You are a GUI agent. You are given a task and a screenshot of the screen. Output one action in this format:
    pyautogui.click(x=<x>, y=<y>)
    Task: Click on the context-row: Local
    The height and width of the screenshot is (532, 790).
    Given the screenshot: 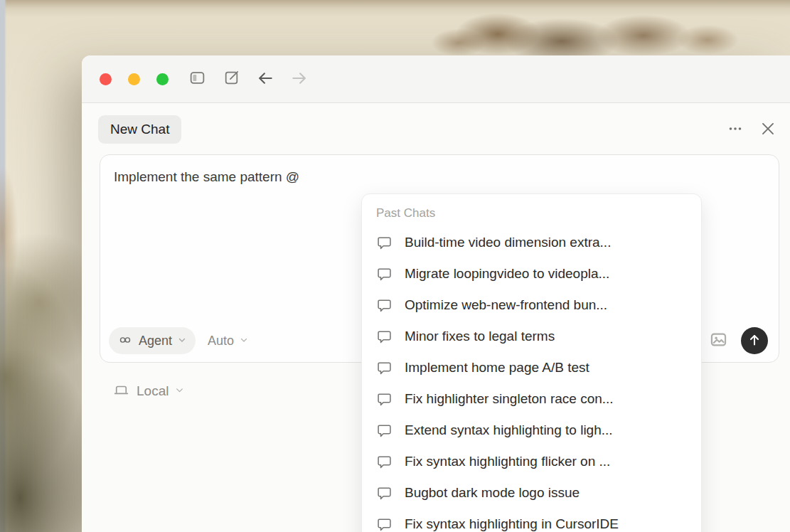 What is the action you would take?
    pyautogui.click(x=148, y=391)
    